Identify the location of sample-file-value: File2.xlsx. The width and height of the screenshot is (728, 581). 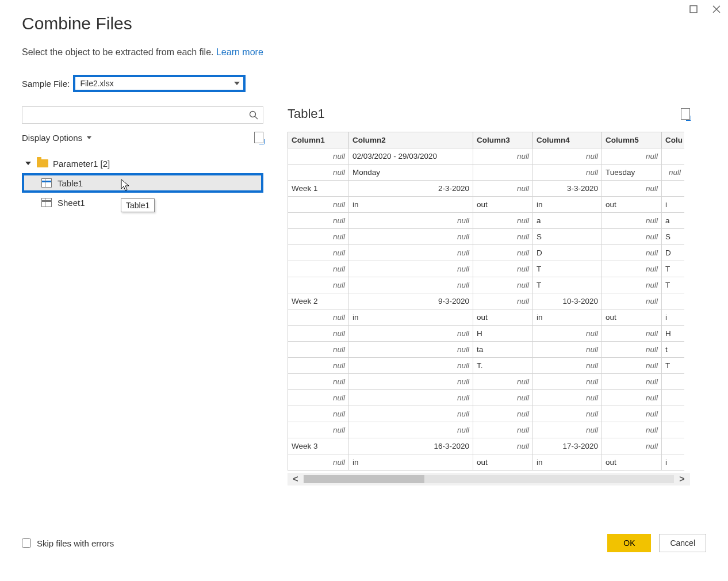
(97, 83).